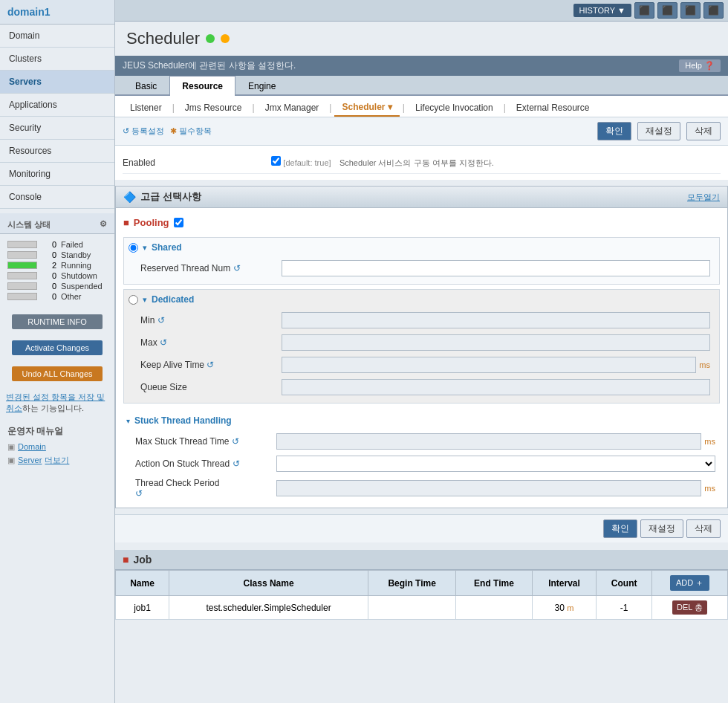  What do you see at coordinates (659, 131) in the screenshot?
I see `reset-button: 재설정` at bounding box center [659, 131].